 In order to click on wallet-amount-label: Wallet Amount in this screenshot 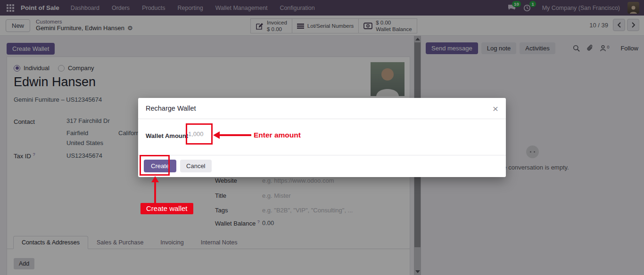, I will do `click(167, 136)`.